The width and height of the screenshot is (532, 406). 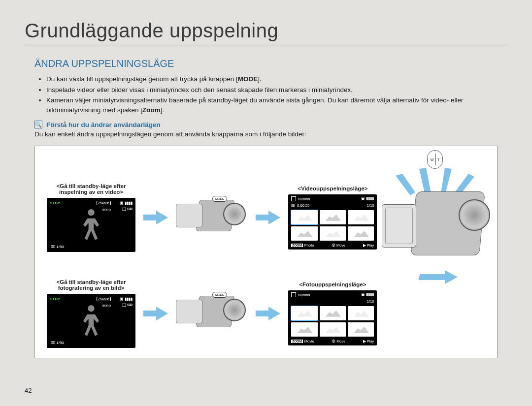 I want to click on hint-text: Du kan enkelt ändra uppspelningslägen ge…, so click(x=266, y=134).